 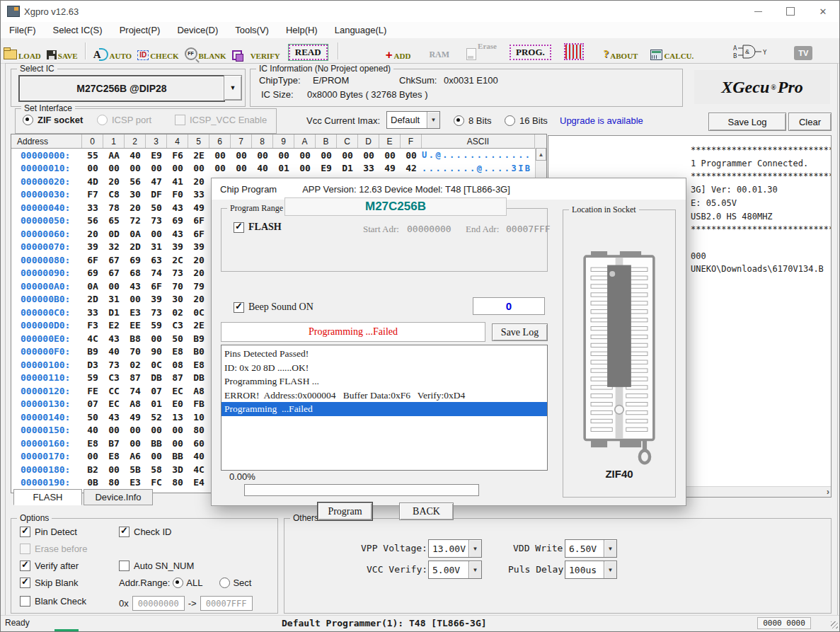 What do you see at coordinates (309, 51) in the screenshot?
I see `read-button: READ` at bounding box center [309, 51].